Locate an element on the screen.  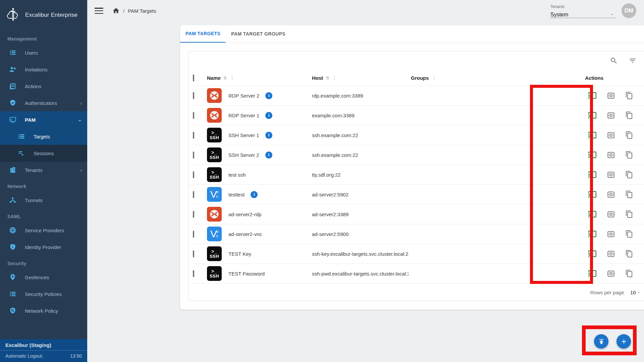
sidebar-item-geofences: Geofences is located at coordinates (44, 277).